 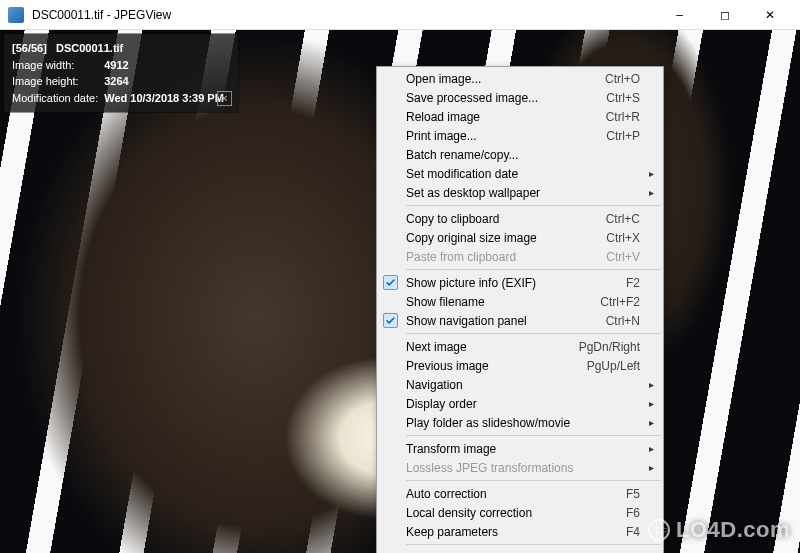 What do you see at coordinates (523, 193) in the screenshot?
I see `menu-item-label: Set as desktop wallpaper` at bounding box center [523, 193].